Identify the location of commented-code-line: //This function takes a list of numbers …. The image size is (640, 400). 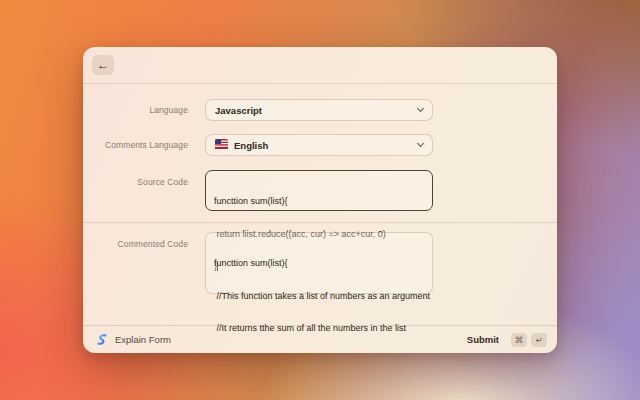
(322, 296).